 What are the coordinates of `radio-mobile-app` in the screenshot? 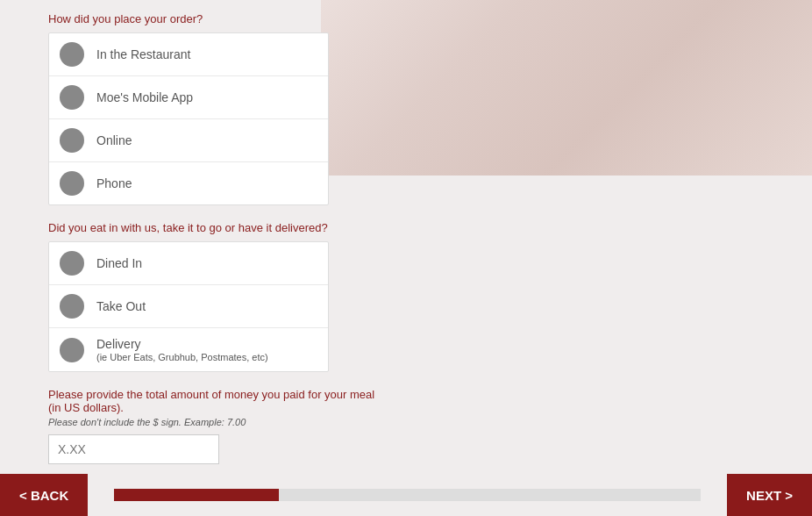 It's located at (72, 97).